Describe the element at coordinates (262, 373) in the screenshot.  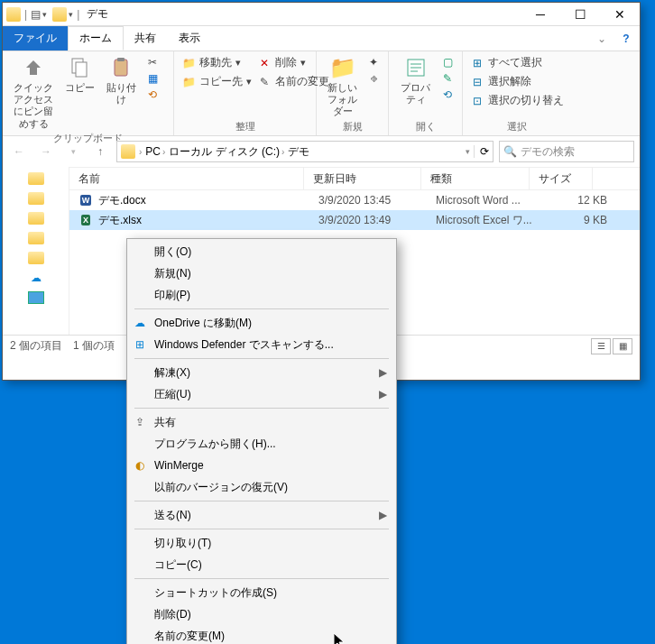
I see `menu-item: 解凍(X)▶` at that location.